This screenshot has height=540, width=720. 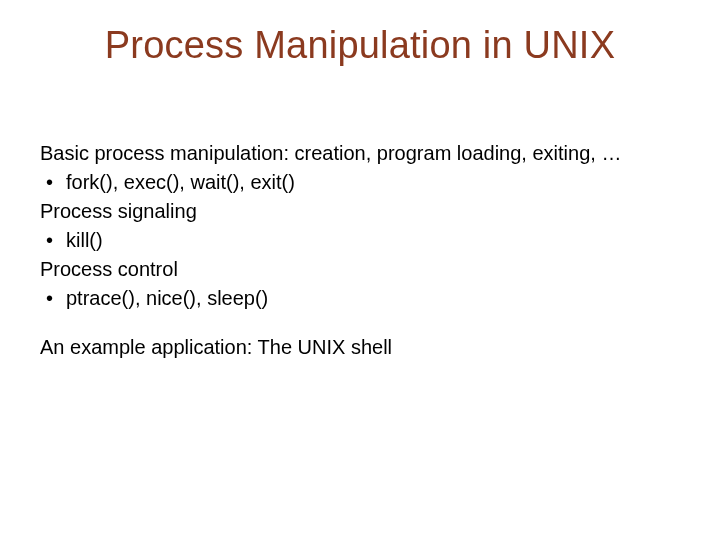 What do you see at coordinates (360, 46) in the screenshot?
I see `slide-title: Process Manipulation in UNIX` at bounding box center [360, 46].